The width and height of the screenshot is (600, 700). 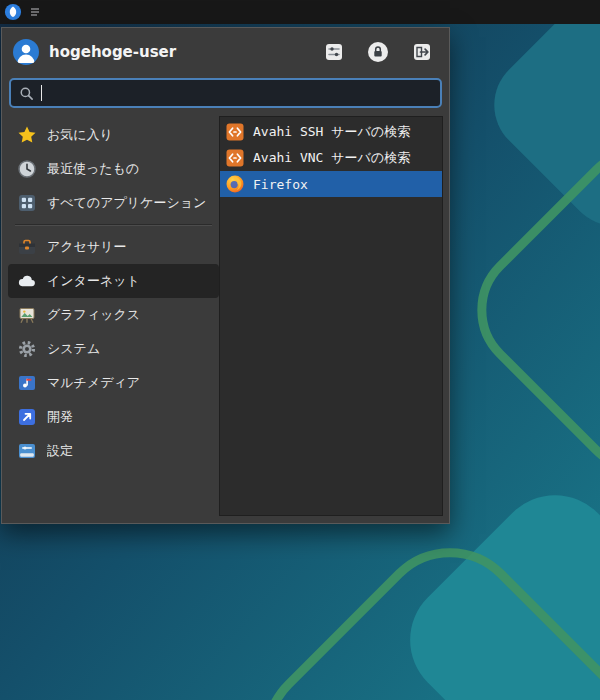 I want to click on user-name: hogehoge-user, so click(x=112, y=52).